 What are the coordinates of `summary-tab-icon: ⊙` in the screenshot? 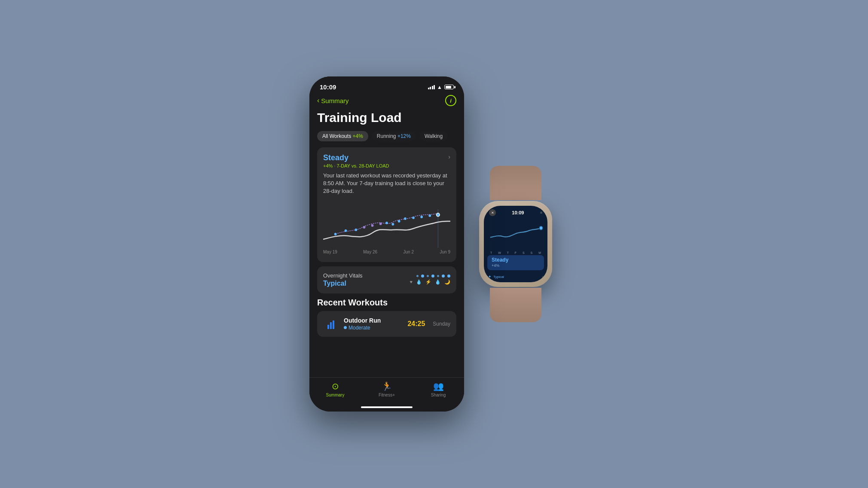 It's located at (335, 386).